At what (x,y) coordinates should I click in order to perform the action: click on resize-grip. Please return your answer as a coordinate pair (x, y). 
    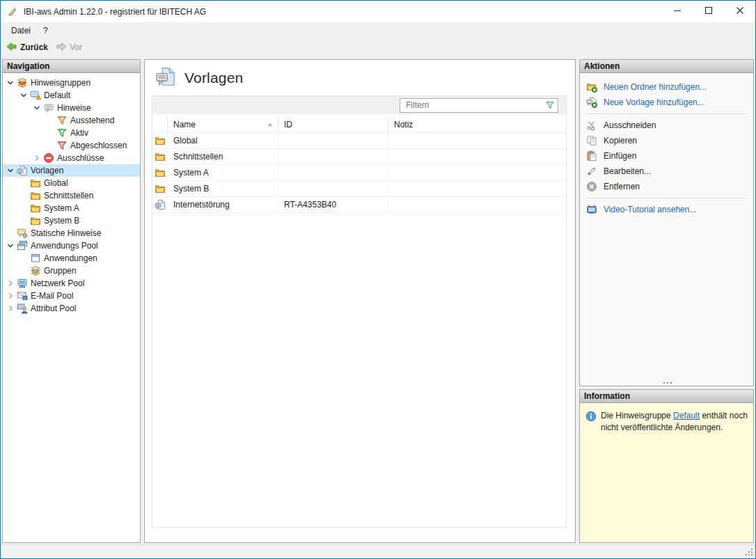
    Looking at the image, I should click on (752, 555).